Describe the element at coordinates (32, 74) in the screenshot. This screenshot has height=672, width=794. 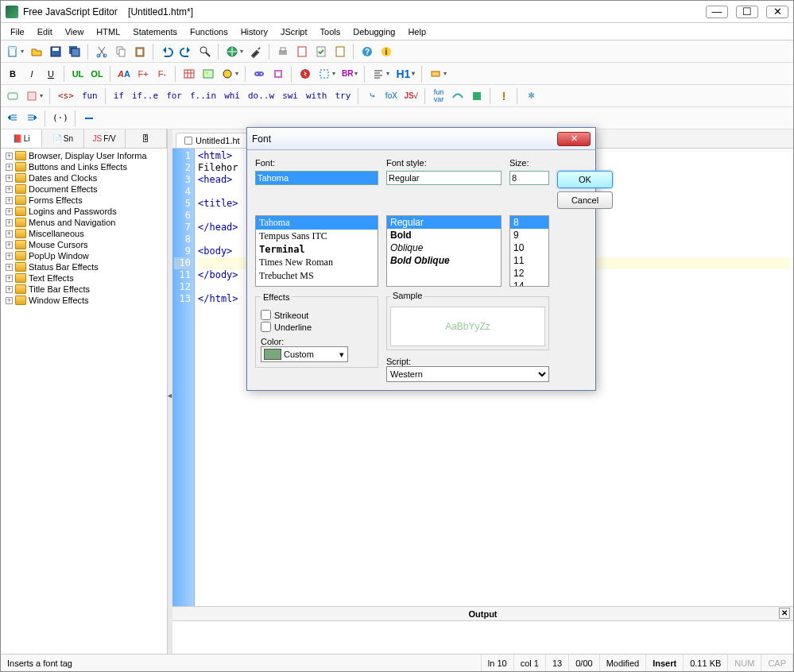
I see `italic-button: I` at that location.